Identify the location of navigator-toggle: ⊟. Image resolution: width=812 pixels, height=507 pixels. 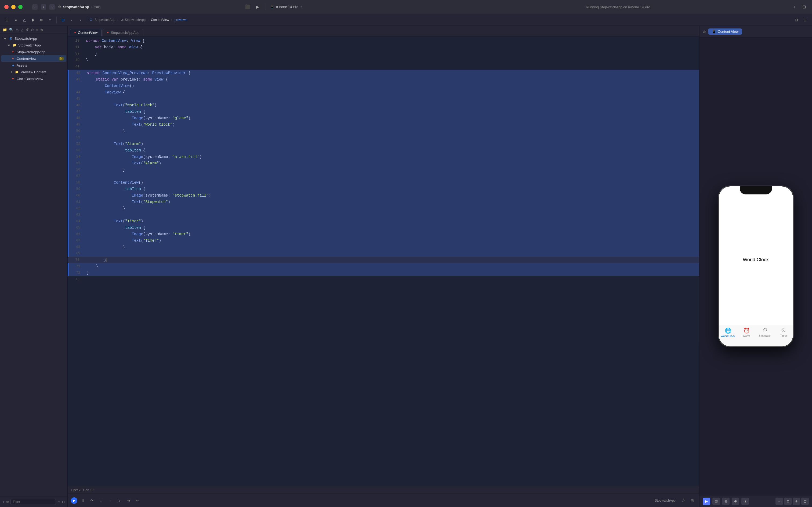
(7, 20).